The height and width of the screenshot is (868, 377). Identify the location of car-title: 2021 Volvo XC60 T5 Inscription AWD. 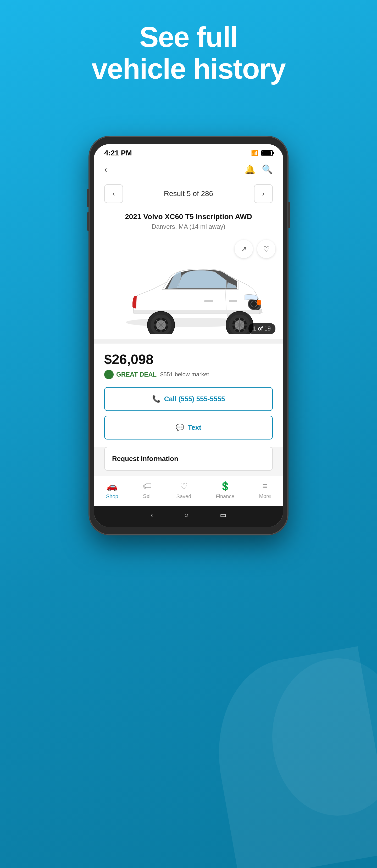
(188, 217).